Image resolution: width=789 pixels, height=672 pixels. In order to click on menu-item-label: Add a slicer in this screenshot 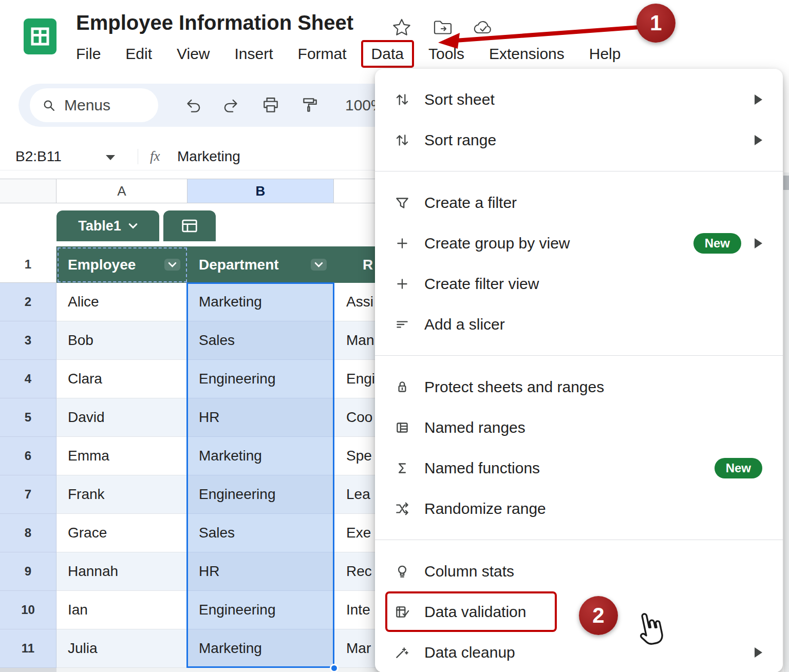, I will do `click(464, 324)`.